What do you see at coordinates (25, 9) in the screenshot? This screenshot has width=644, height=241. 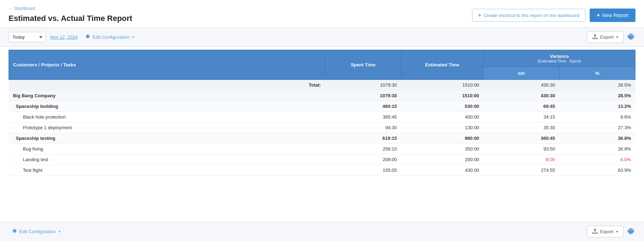 I see `breadcrumb-label: Dashboard` at bounding box center [25, 9].